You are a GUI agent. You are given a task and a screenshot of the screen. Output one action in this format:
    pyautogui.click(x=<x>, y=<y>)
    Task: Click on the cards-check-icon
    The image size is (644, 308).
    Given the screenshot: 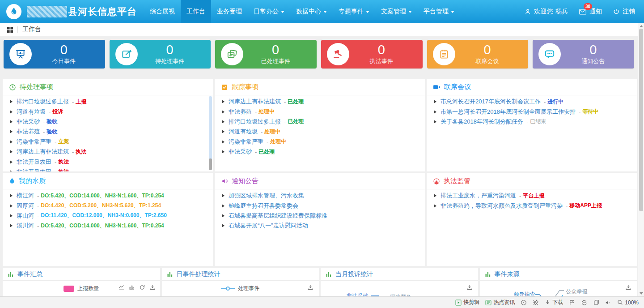 What is the action you would take?
    pyautogui.click(x=232, y=54)
    